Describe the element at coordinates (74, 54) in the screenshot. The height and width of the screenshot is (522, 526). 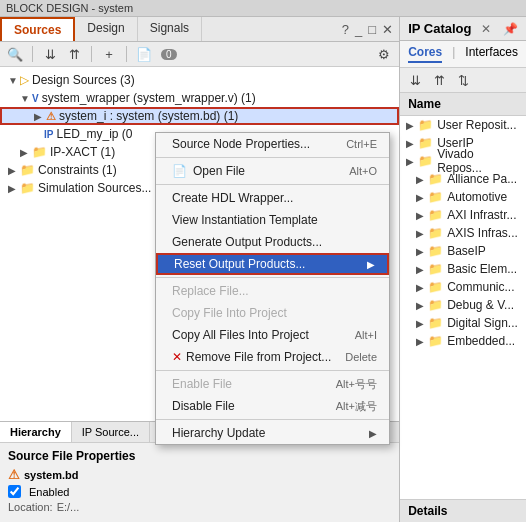
I see `expand-all-icon: ⇈` at that location.